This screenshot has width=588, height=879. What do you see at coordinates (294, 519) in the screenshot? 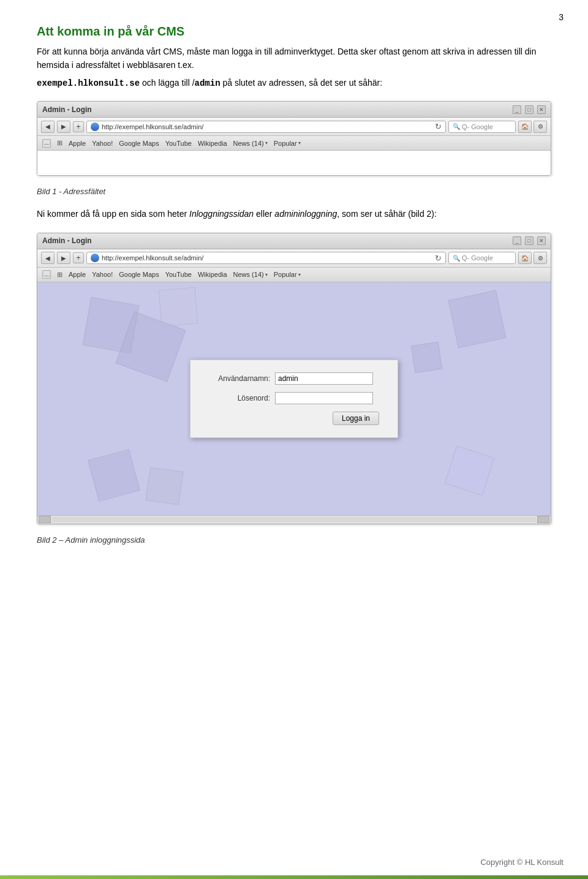
I see `scrollbar-track` at bounding box center [294, 519].